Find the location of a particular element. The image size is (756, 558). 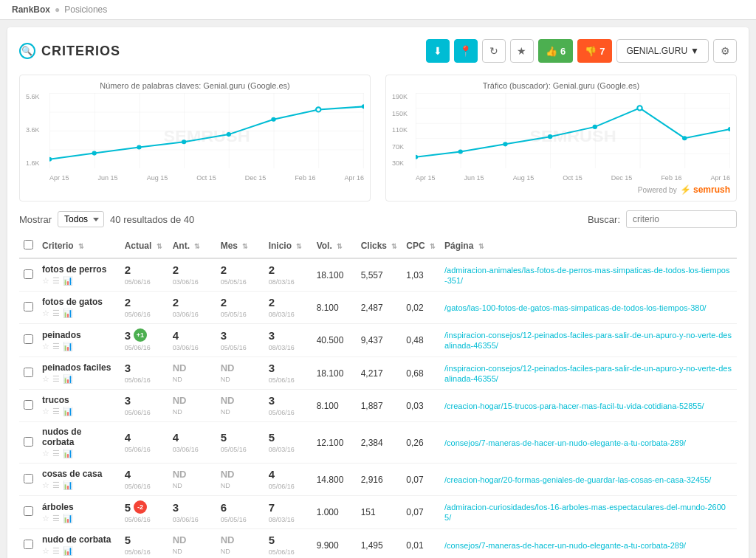

page-link: /creacion-hogar/15-trucos-para-hacer-mas… is located at coordinates (574, 406).